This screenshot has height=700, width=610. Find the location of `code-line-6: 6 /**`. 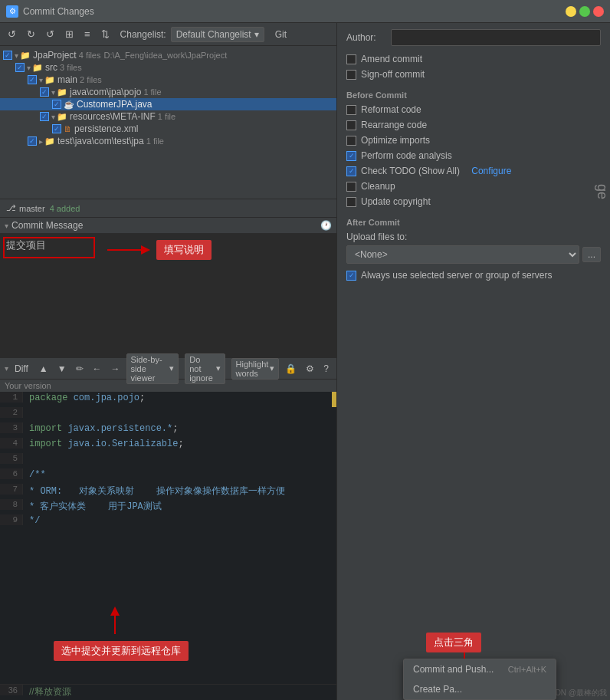

code-line-6: 6 /** is located at coordinates (169, 476).